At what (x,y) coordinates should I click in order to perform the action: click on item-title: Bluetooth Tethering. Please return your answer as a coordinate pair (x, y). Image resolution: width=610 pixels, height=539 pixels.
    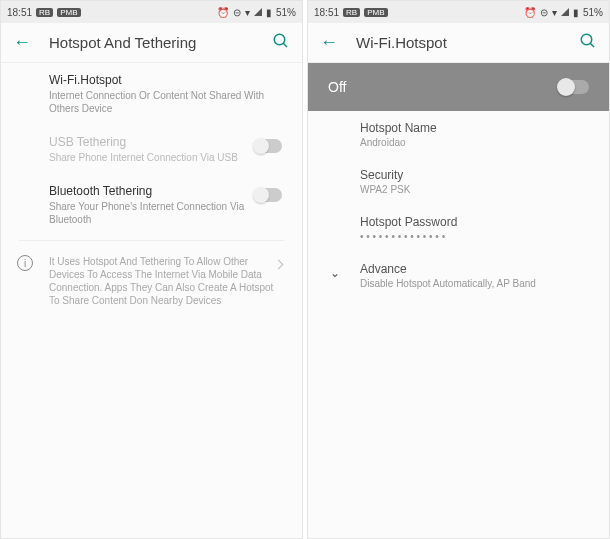
    Looking at the image, I should click on (166, 191).